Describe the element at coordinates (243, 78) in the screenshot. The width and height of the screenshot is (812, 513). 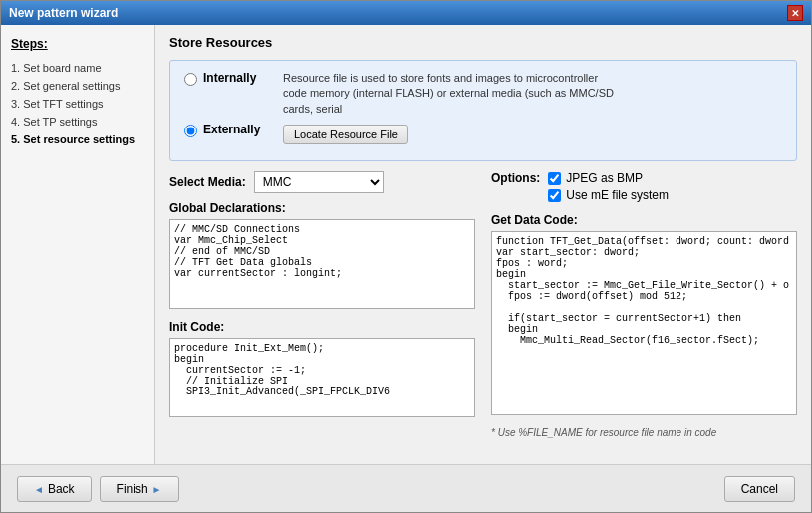
I see `internally-label: Internally` at that location.